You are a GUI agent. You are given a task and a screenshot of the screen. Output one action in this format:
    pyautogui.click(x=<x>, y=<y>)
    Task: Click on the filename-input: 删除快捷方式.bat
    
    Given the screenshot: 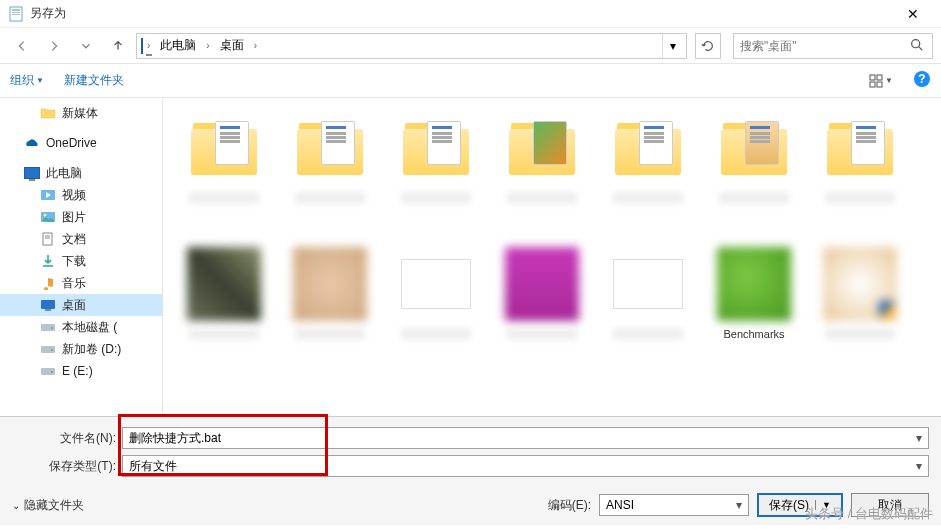 What is the action you would take?
    pyautogui.click(x=526, y=438)
    